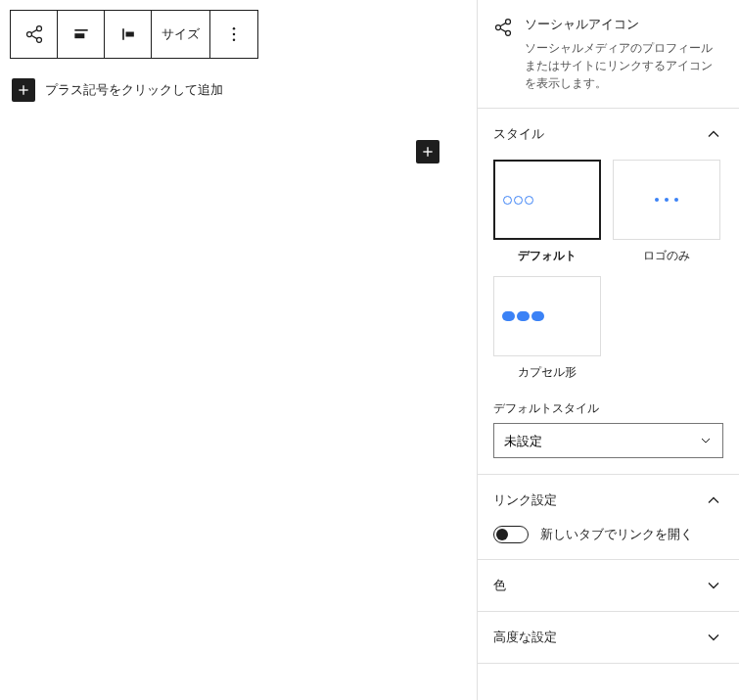  I want to click on justify-icon, so click(128, 34).